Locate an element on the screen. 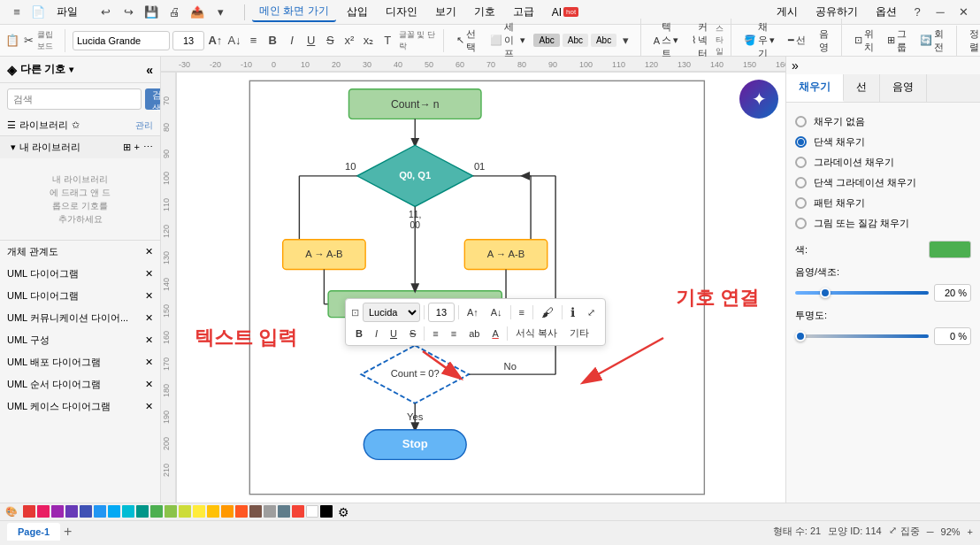 This screenshot has width=980, height=545. collapse-icon: « is located at coordinates (149, 70).